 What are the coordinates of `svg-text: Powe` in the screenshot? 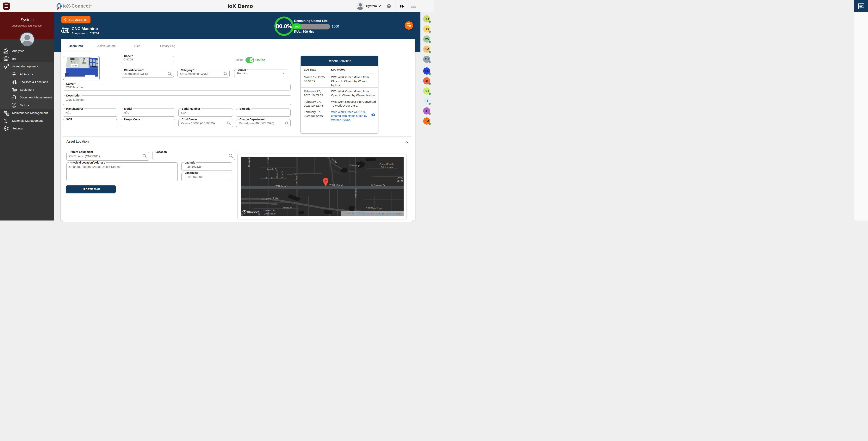 It's located at (268, 213).